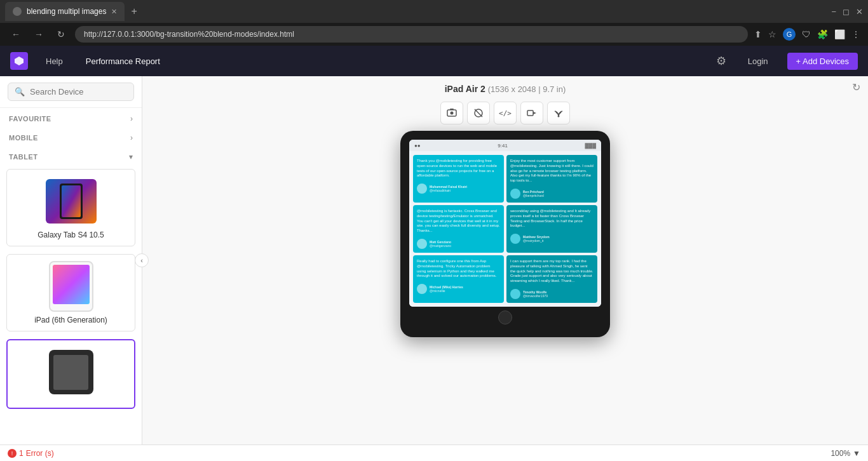 The image size is (868, 461). What do you see at coordinates (114, 11) in the screenshot?
I see `tab-close-button: ✕` at bounding box center [114, 11].